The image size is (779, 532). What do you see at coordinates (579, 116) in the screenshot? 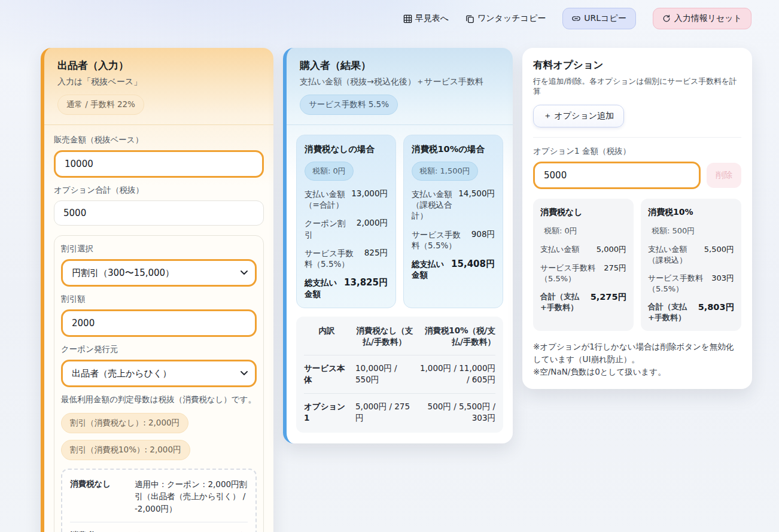
I see `add-option-label: ＋ オプション追加` at bounding box center [579, 116].